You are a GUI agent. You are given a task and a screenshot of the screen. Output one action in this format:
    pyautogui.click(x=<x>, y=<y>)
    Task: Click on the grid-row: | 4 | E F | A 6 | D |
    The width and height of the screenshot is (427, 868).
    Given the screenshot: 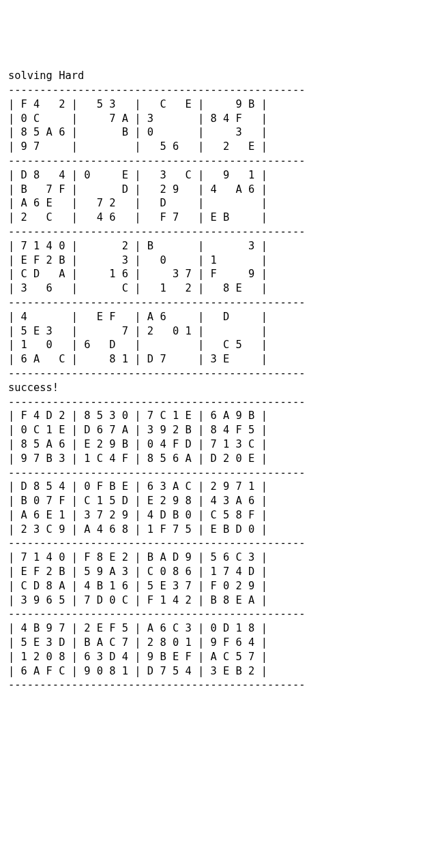 What is the action you would take?
    pyautogui.click(x=214, y=317)
    